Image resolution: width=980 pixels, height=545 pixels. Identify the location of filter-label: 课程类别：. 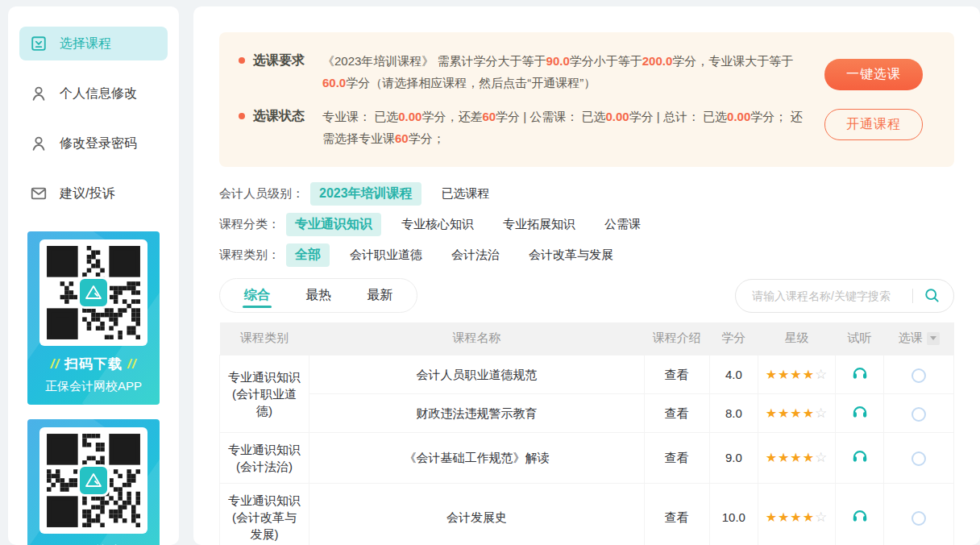
(250, 255).